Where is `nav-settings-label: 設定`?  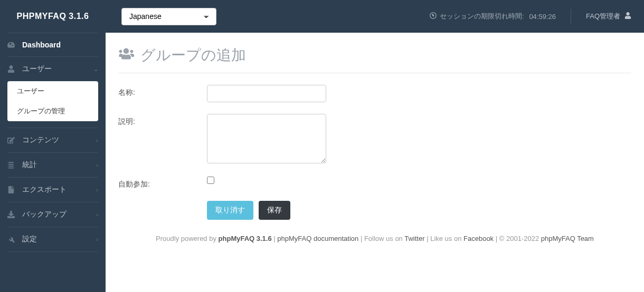 nav-settings-label: 設定 is located at coordinates (30, 239).